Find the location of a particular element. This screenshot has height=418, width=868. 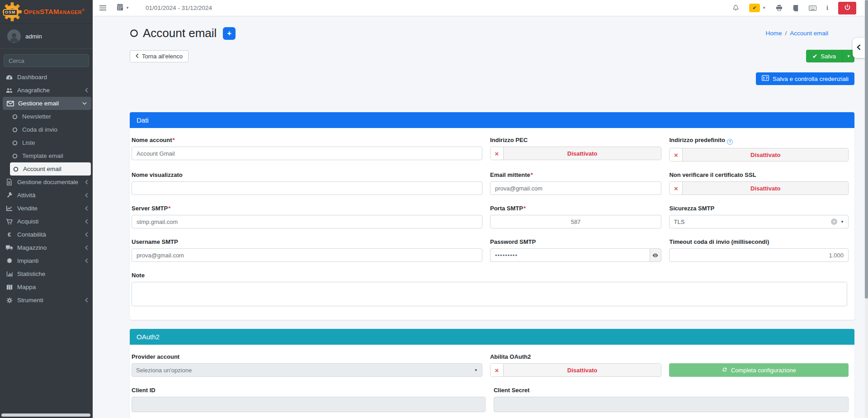

nome-account-label: Nome account is located at coordinates (152, 140).